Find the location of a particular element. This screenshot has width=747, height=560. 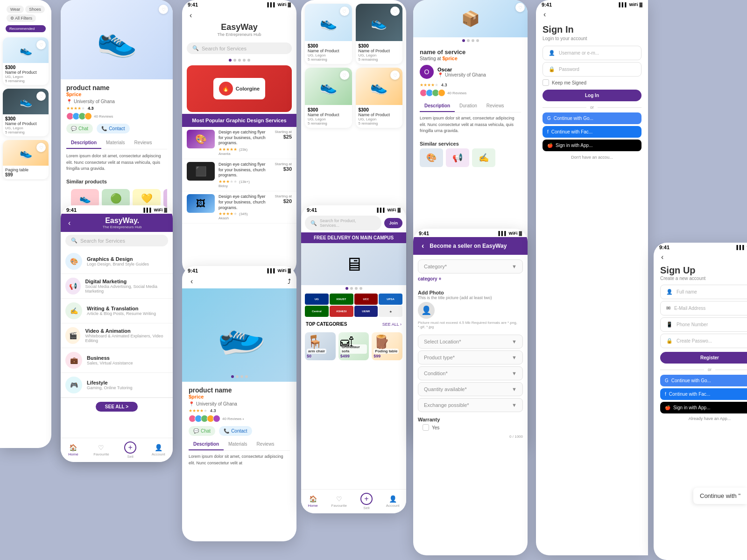

similar-label: Similar products is located at coordinates (117, 182).